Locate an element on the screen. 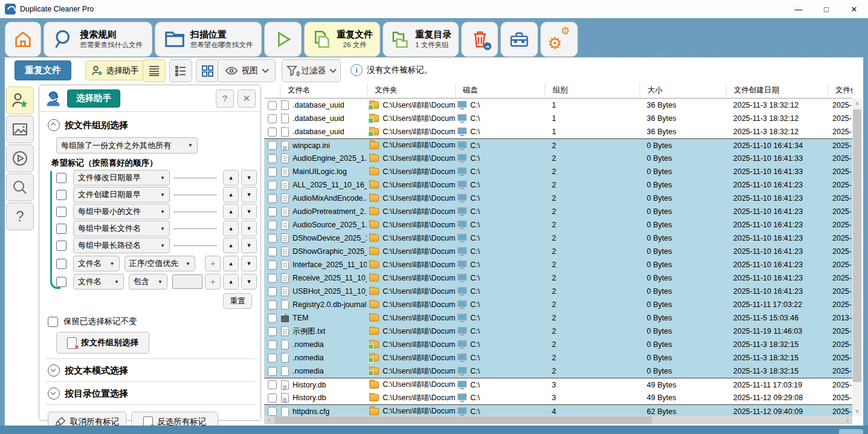 This screenshot has height=434, width=868. home-button is located at coordinates (23, 39).